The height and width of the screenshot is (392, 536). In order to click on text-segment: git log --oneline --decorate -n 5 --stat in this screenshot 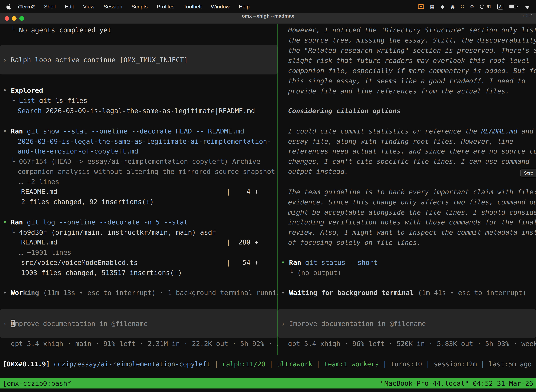, I will do `click(107, 222)`.